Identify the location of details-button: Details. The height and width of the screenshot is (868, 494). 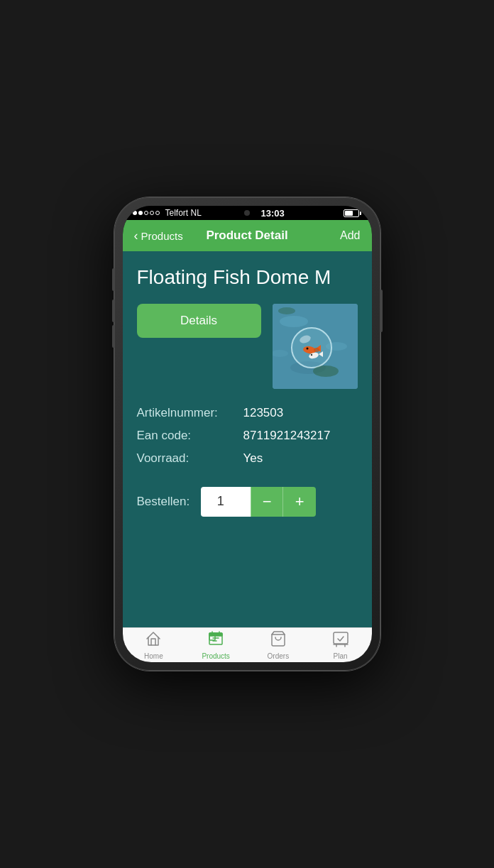
(199, 321).